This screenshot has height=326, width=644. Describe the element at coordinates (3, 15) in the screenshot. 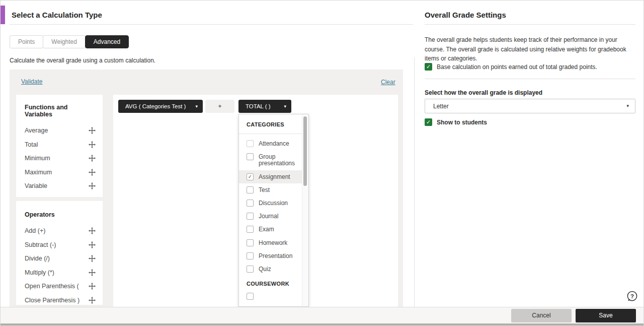

I see `accent-bar` at that location.